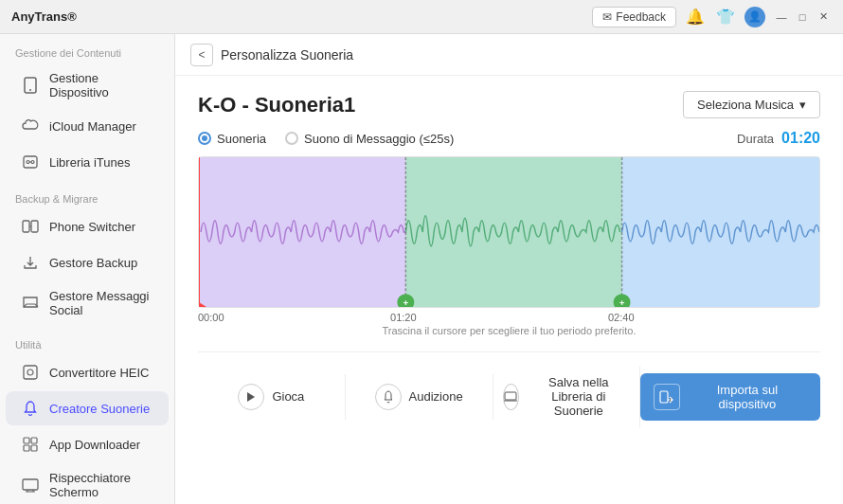 This screenshot has height=504, width=843. What do you see at coordinates (801, 138) in the screenshot?
I see `durata-value: 01:20` at bounding box center [801, 138].